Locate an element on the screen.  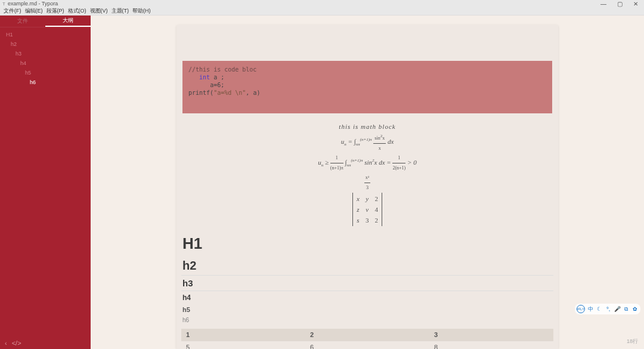
titlebar: T example.md - Typora — ▢ ✕ is located at coordinates (322, 4).